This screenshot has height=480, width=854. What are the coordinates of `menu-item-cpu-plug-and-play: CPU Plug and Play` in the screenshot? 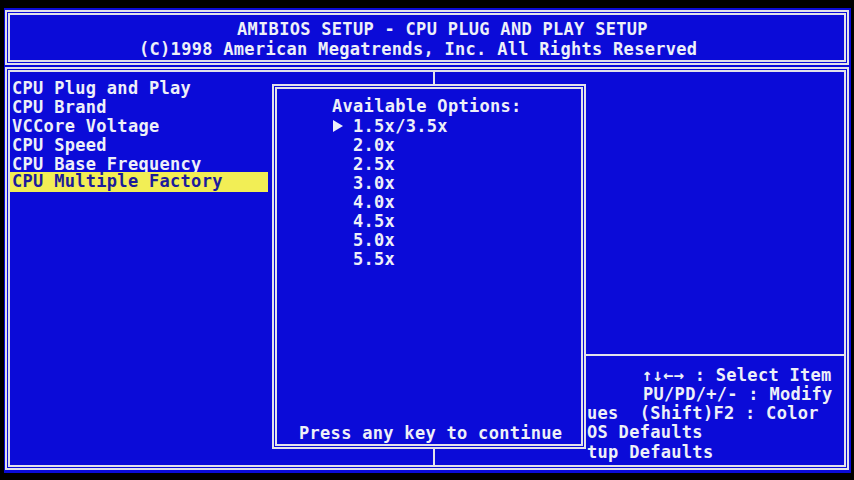 It's located at (102, 88).